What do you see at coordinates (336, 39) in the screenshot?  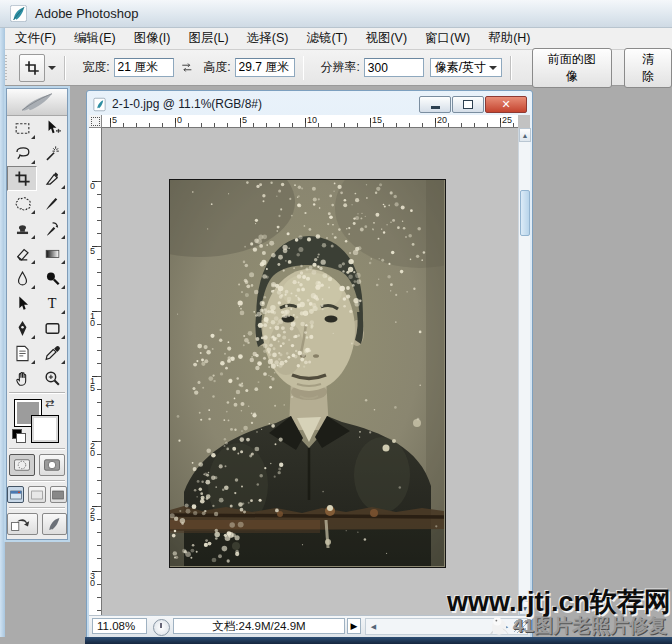 I see `menu-bar: 文件(F)编辑(E)图像(I)图层(L)选择(S)滤镜(T)视图(V)窗口(W)…` at bounding box center [336, 39].